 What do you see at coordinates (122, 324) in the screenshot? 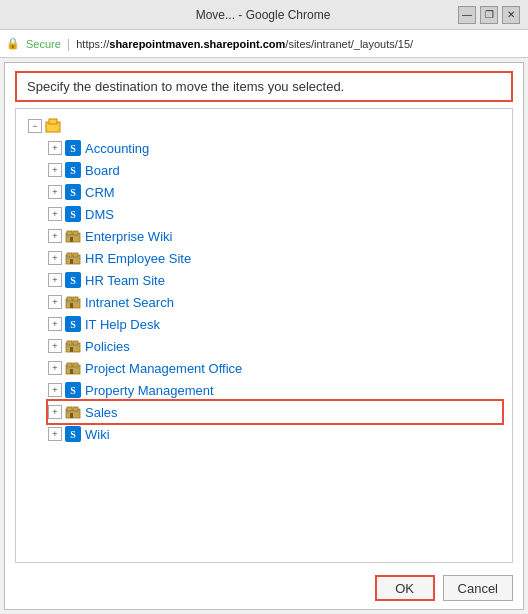
I see `tree-label-it-help-desk: IT Help Desk` at bounding box center [122, 324].